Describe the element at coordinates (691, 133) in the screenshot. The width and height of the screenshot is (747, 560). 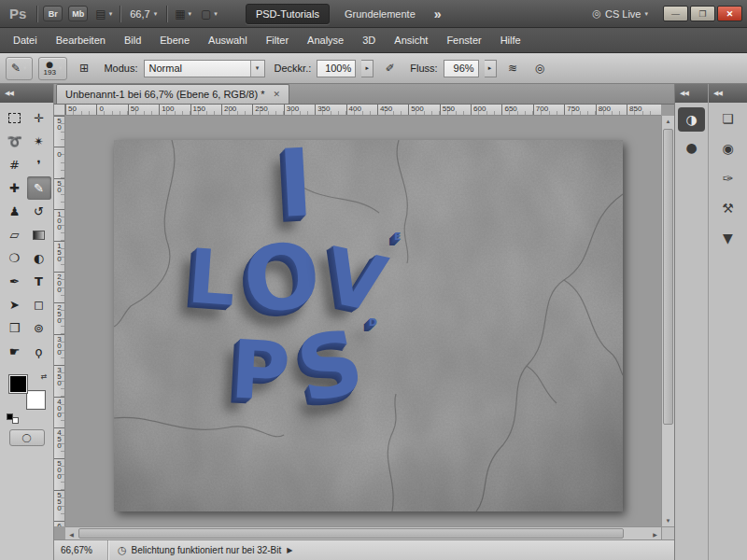
I see `strip1-icons: ◑ ●` at that location.